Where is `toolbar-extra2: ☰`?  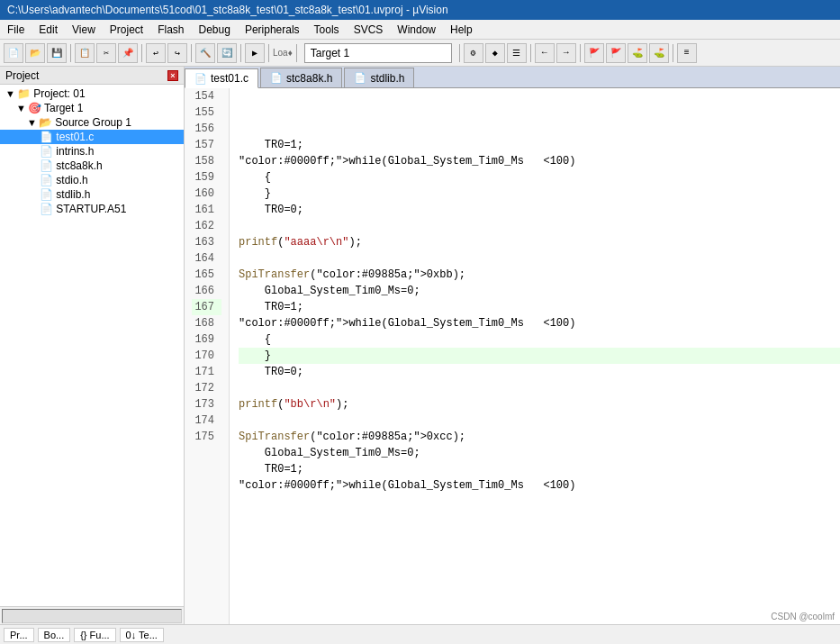 toolbar-extra2: ☰ is located at coordinates (517, 53).